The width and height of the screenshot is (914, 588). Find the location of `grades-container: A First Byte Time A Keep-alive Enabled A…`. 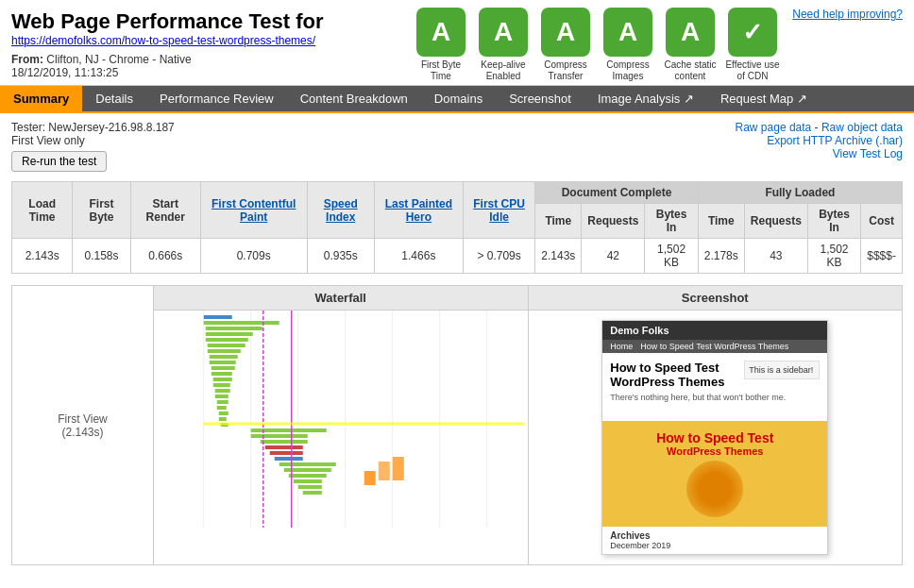

grades-container: A First Byte Time A Keep-alive Enabled A… is located at coordinates (597, 45).